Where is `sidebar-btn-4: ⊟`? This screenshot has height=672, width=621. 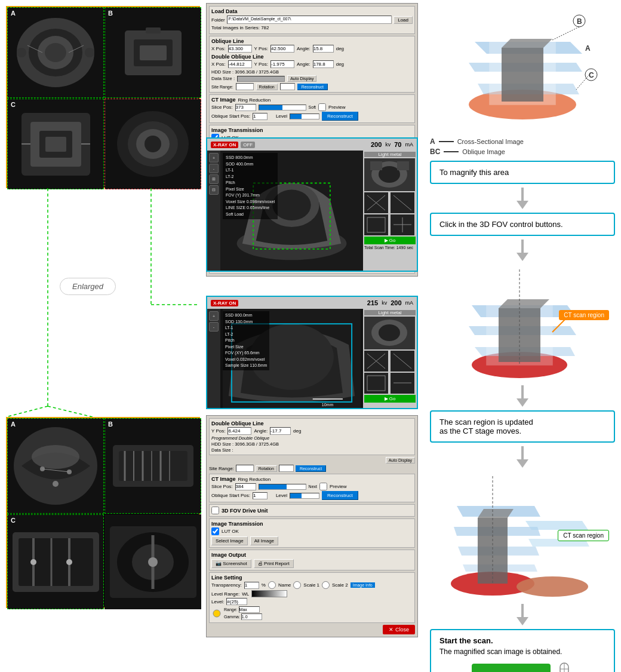
sidebar-btn-4: ⊟ is located at coordinates (214, 190).